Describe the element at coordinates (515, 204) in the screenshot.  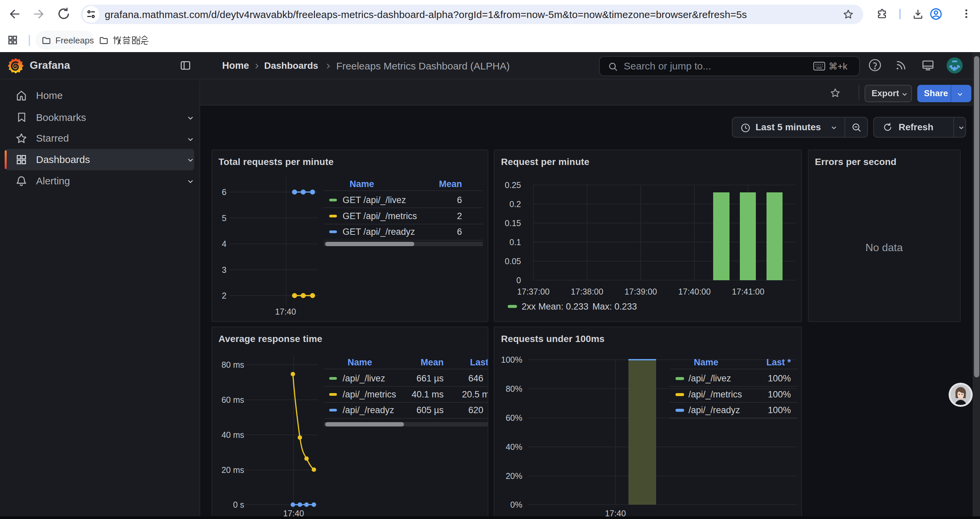
I see `svg-text: 0.2` at that location.